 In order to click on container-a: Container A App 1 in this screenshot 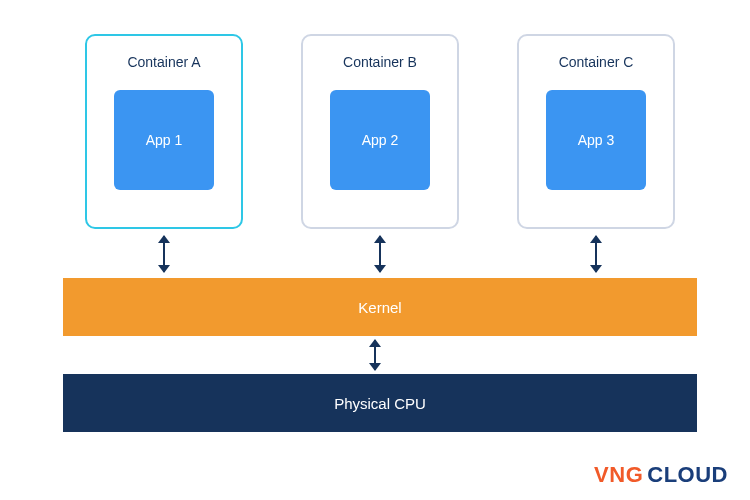, I will do `click(164, 132)`.